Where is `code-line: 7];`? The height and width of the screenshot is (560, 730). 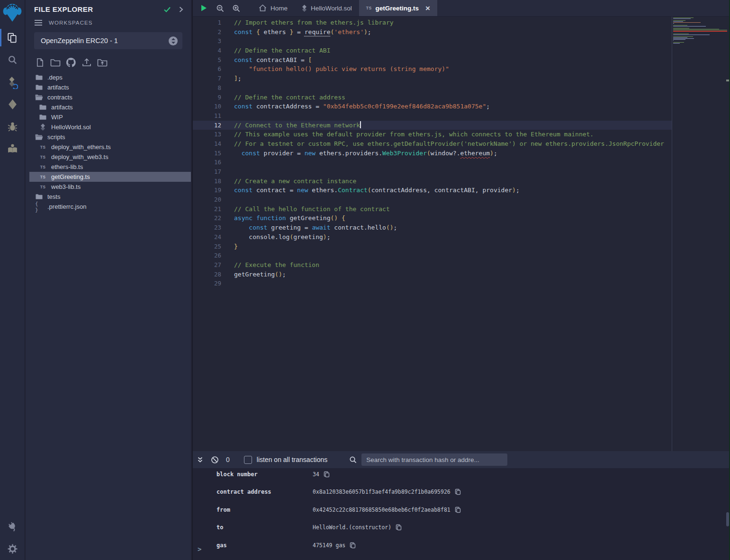 code-line: 7]; is located at coordinates (432, 79).